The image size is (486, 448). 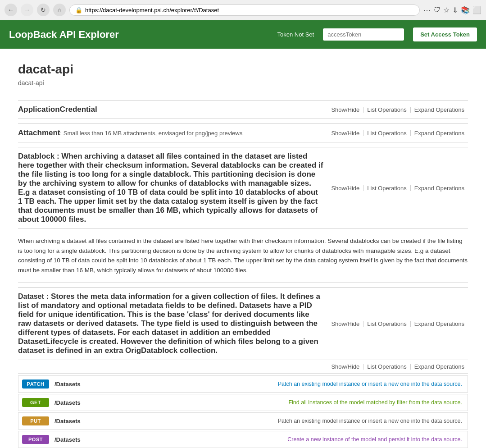 What do you see at coordinates (243, 69) in the screenshot?
I see `api-title: dacat-api` at bounding box center [243, 69].